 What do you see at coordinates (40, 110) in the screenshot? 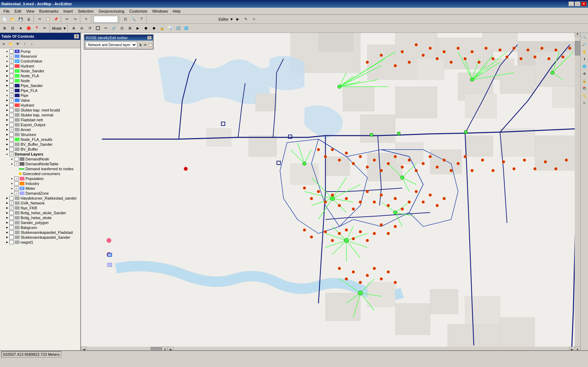
I see `toc-item-slukke_brudd: ▶Slukke kap. med brudd` at bounding box center [40, 110].